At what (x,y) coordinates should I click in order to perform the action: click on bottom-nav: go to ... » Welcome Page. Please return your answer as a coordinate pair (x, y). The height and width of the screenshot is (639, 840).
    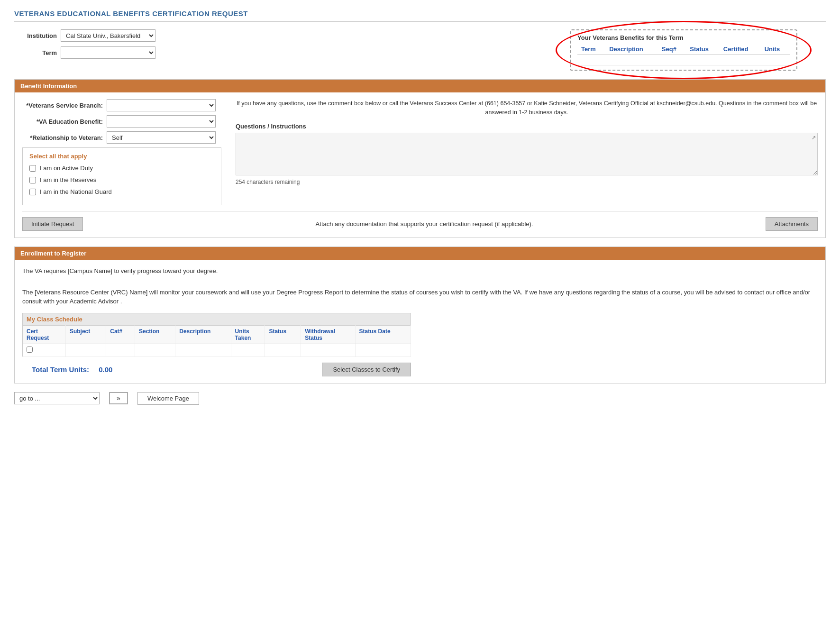
    Looking at the image, I should click on (420, 398).